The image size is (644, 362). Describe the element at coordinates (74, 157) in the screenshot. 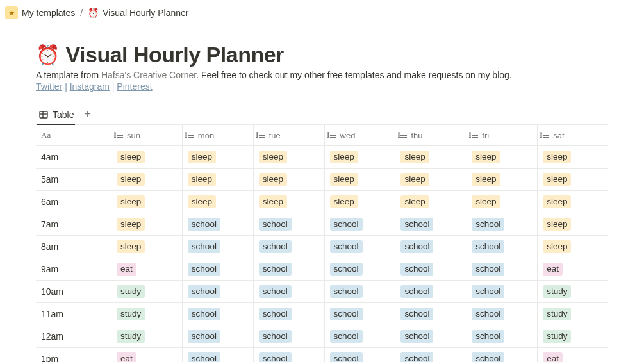

I see `time-cell: 4am` at that location.